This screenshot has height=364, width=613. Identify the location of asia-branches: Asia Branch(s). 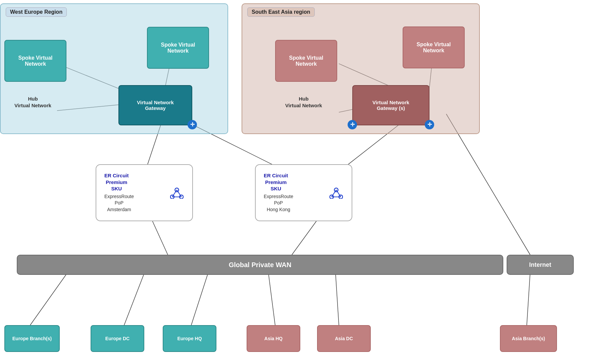
(528, 339).